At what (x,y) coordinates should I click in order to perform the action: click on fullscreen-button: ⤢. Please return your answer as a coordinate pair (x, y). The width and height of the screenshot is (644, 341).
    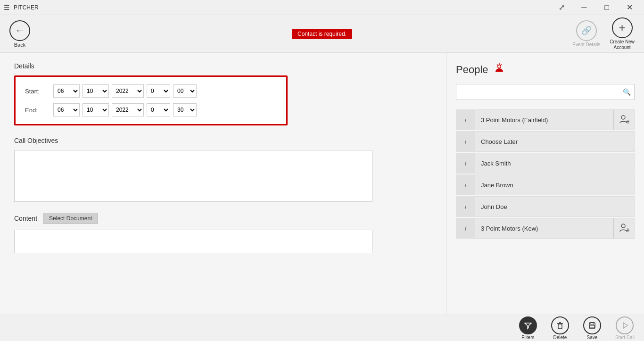
    Looking at the image, I should click on (561, 8).